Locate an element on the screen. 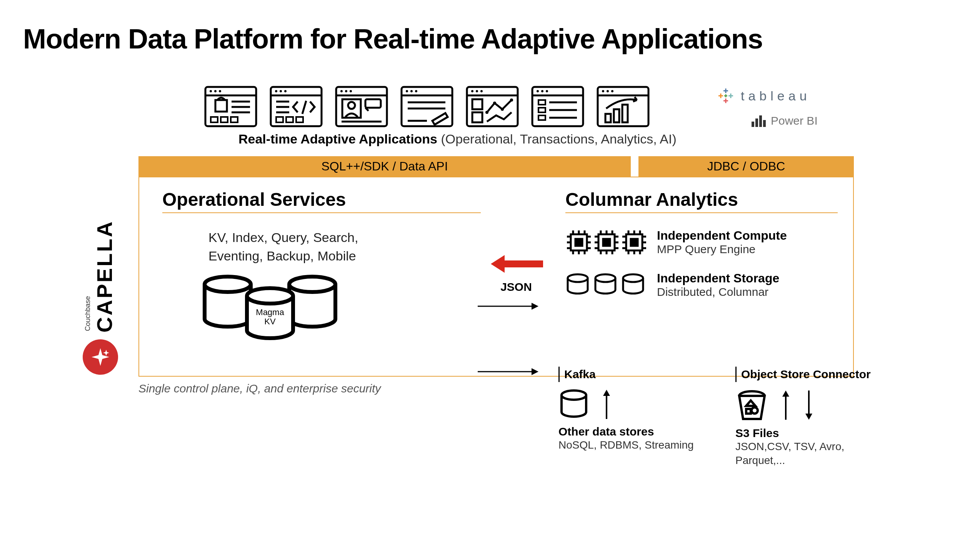 The height and width of the screenshot is (544, 980). operational-column: Operational Services KV, Index, Query, S… is located at coordinates (318, 277).